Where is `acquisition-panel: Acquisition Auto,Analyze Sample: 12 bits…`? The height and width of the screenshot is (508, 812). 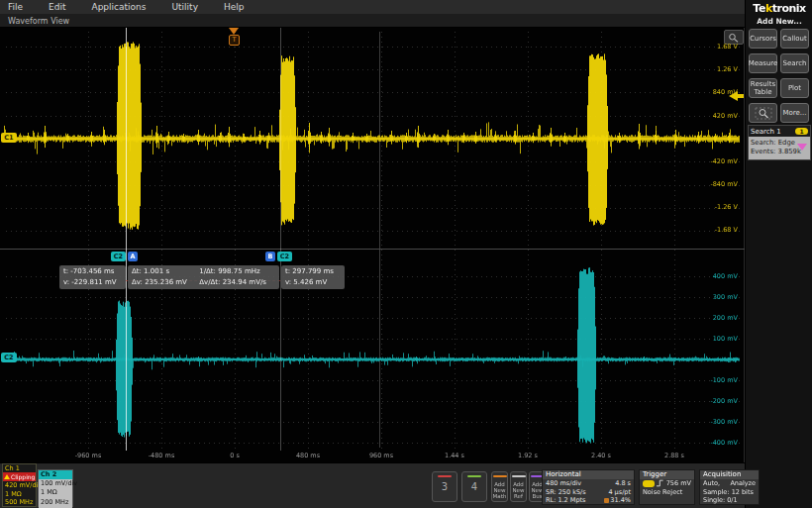 acquisition-panel: Acquisition Auto,Analyze Sample: 12 bits… is located at coordinates (729, 487).